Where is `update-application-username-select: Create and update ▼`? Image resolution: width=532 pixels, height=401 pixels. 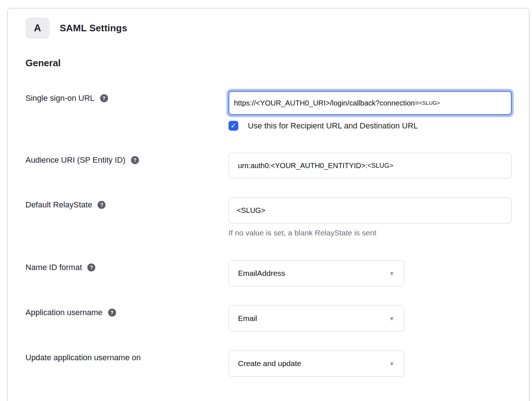 update-application-username-select: Create and update ▼ is located at coordinates (317, 364).